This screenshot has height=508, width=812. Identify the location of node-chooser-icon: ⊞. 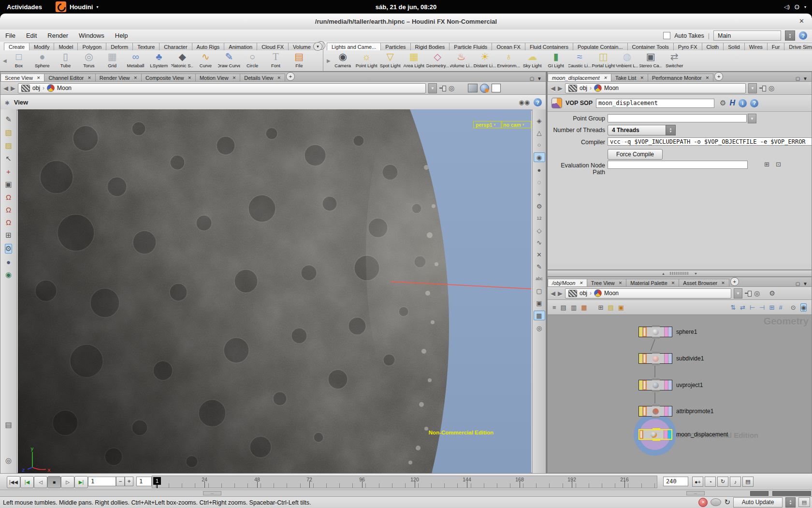
(767, 164).